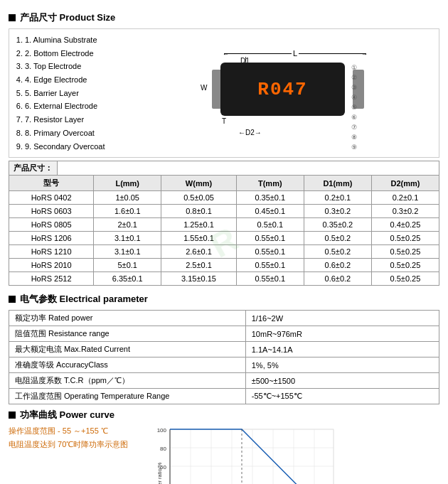 The height and width of the screenshot is (484, 448). I want to click on table-cell: HoRS 1210, so click(51, 252).